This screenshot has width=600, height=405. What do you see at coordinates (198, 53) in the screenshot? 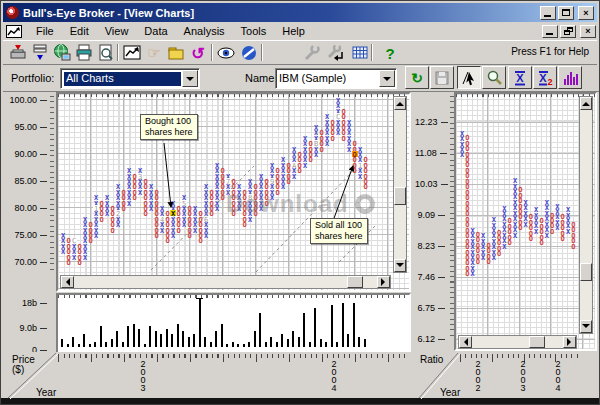
I see `undo-icon: ↺` at bounding box center [198, 53].